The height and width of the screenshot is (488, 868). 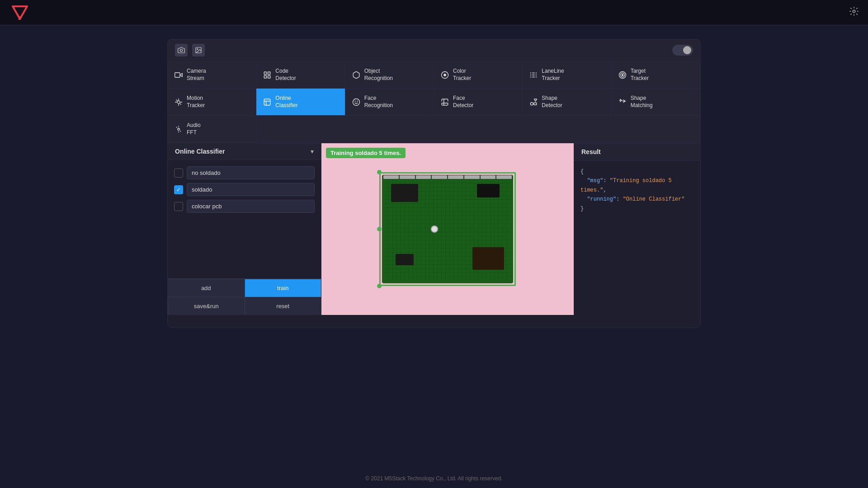 What do you see at coordinates (656, 75) in the screenshot?
I see `nav-target-tracker: TargetTracker` at bounding box center [656, 75].